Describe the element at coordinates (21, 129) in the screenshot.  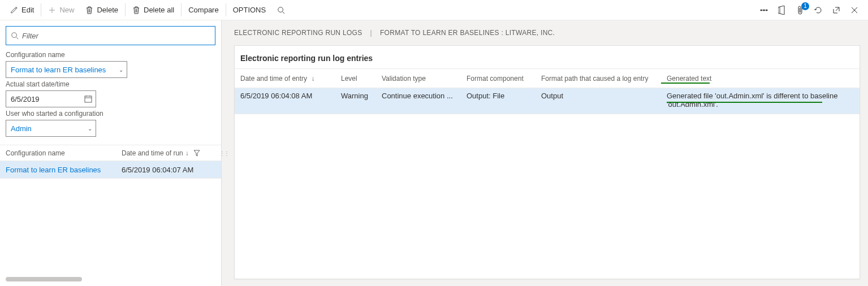
I see `user-value: Admin` at that location.